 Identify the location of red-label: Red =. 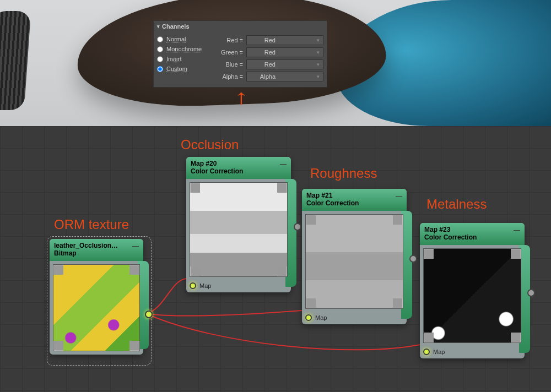
(230, 40).